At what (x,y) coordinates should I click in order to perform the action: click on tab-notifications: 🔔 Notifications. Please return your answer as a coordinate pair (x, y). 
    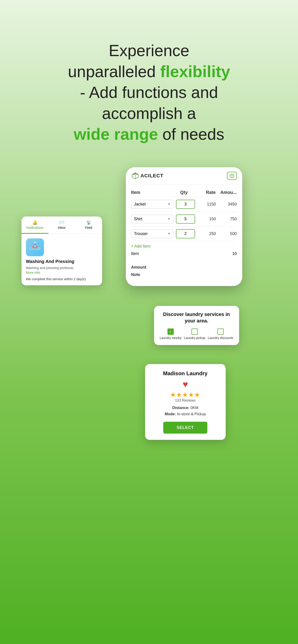
    Looking at the image, I should click on (35, 225).